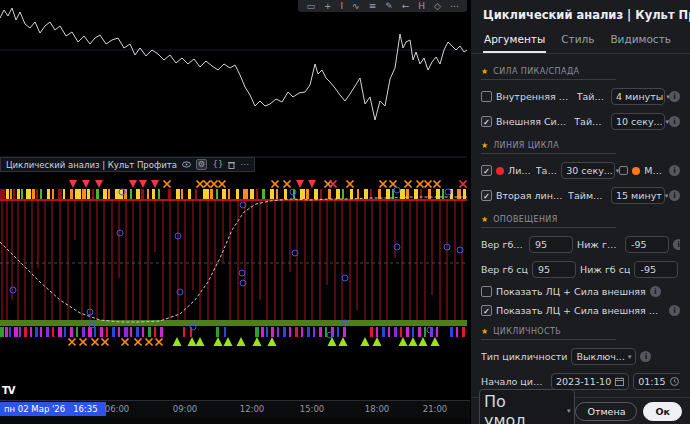  Describe the element at coordinates (584, 382) in the screenshot. I see `date-value: 2023-11-10` at that location.